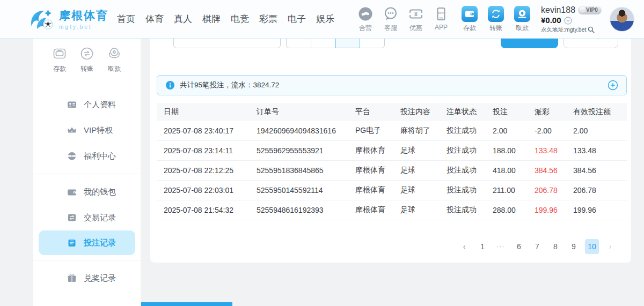 This screenshot has height=306, width=644. What do you see at coordinates (392, 85) in the screenshot?
I see `summary-bar: 共计95笔投注，流水：3824.72` at bounding box center [392, 85].